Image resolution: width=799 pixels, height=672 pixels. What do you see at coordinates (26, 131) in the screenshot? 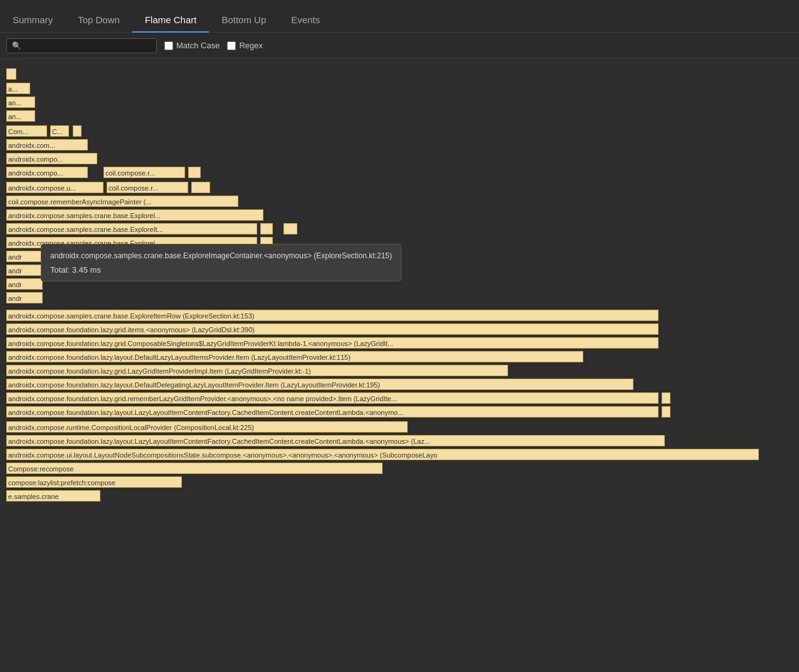
I see `flame-bar: Com...` at bounding box center [26, 131].